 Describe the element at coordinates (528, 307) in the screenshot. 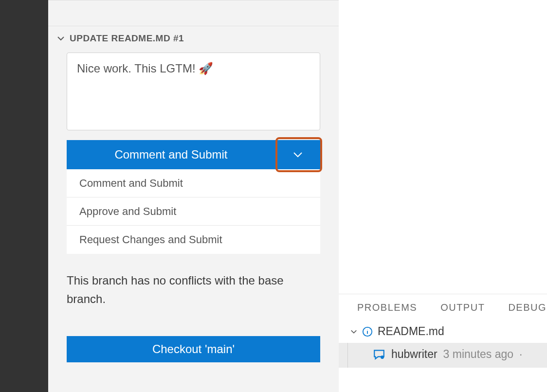

I see `tab-debug: DEBUG` at that location.